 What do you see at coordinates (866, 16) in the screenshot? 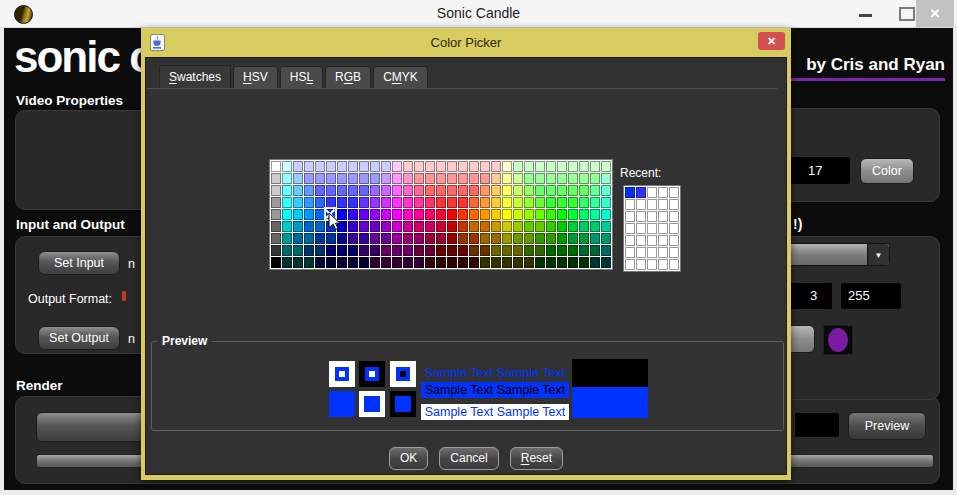
I see `minimize-button` at bounding box center [866, 16].